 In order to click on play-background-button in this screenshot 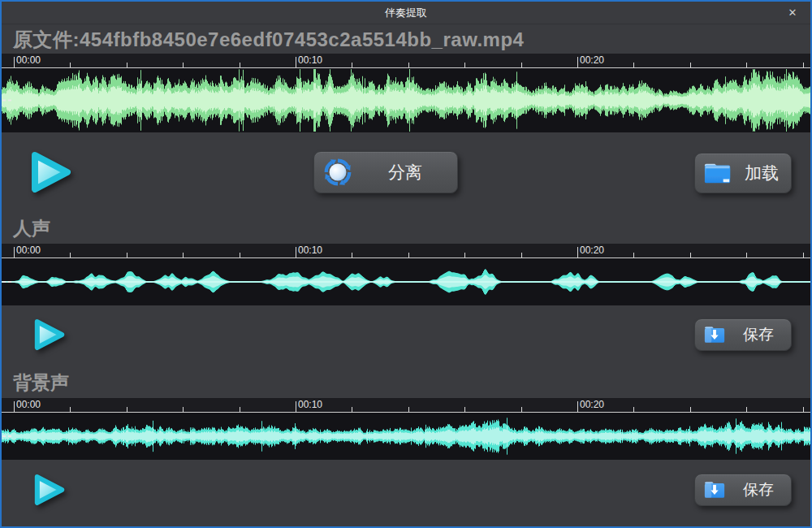, I will do `click(50, 490)`.